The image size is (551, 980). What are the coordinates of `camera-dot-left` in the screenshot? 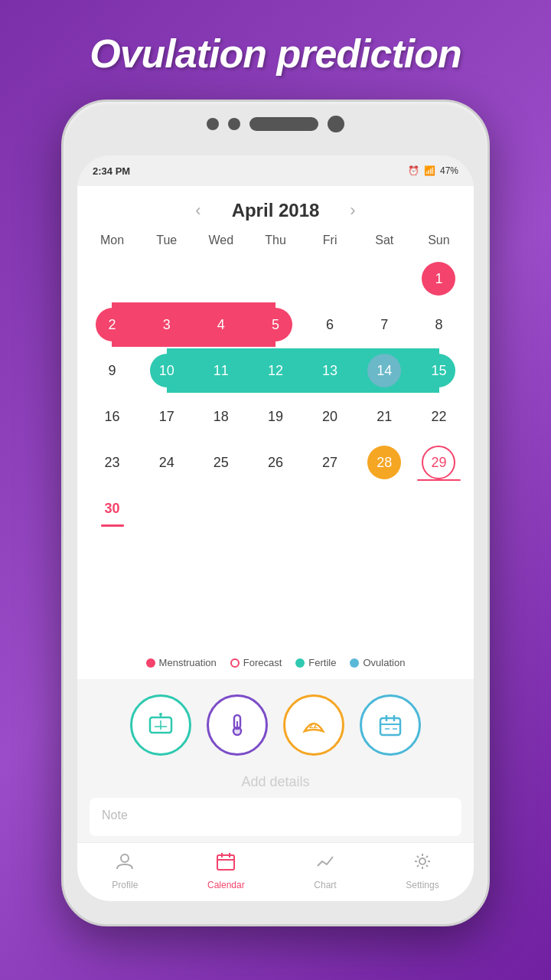 It's located at (213, 124).